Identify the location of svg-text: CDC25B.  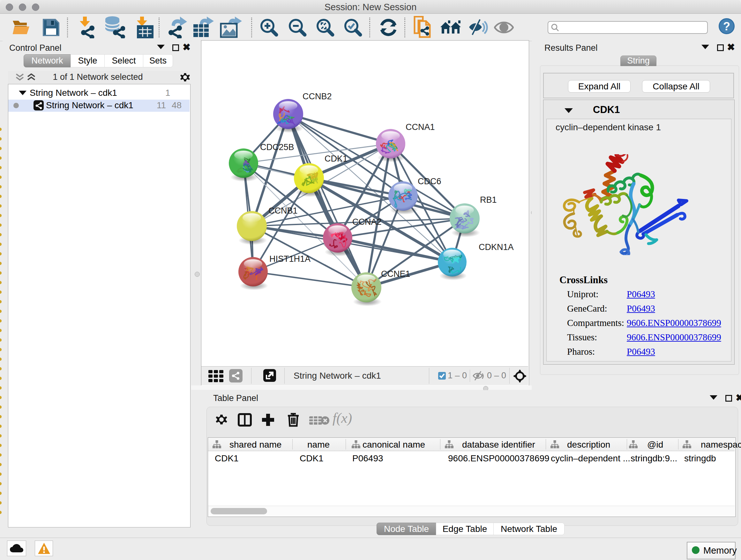
(277, 147).